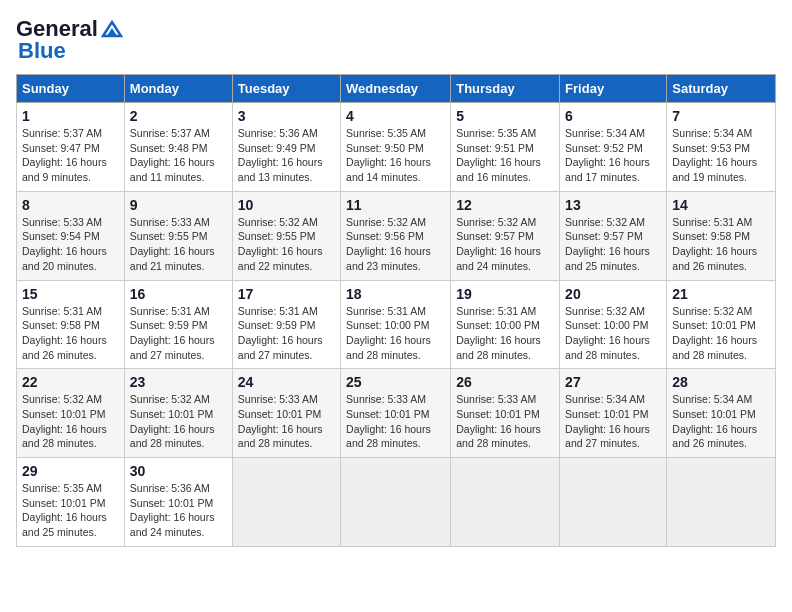  I want to click on calendar-cell: 29Sunrise: 5:35 AMSunset: 10:01 PMDaylig…, so click(71, 502).